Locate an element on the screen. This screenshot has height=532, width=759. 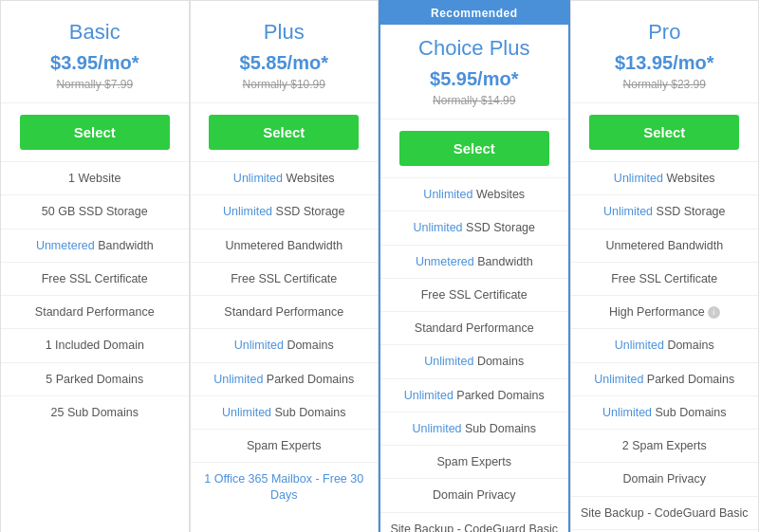
feature-item-choice-plus-6: Unlimited Parked Domains is located at coordinates (474, 394).